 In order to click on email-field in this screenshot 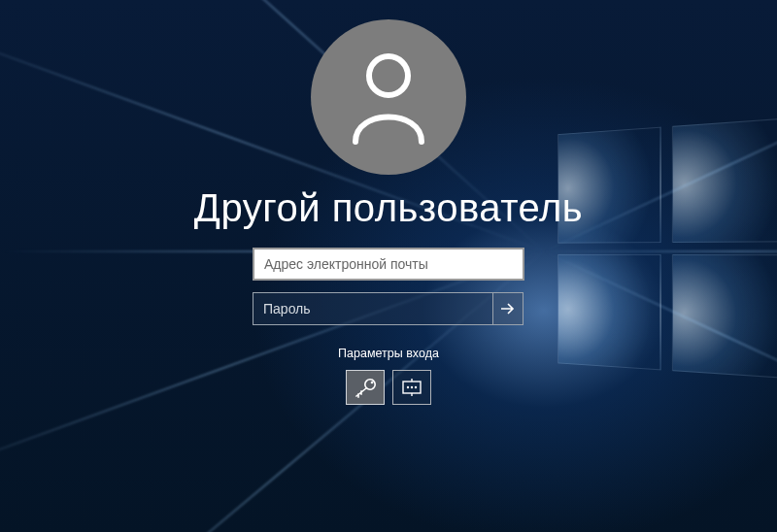, I will do `click(388, 264)`.